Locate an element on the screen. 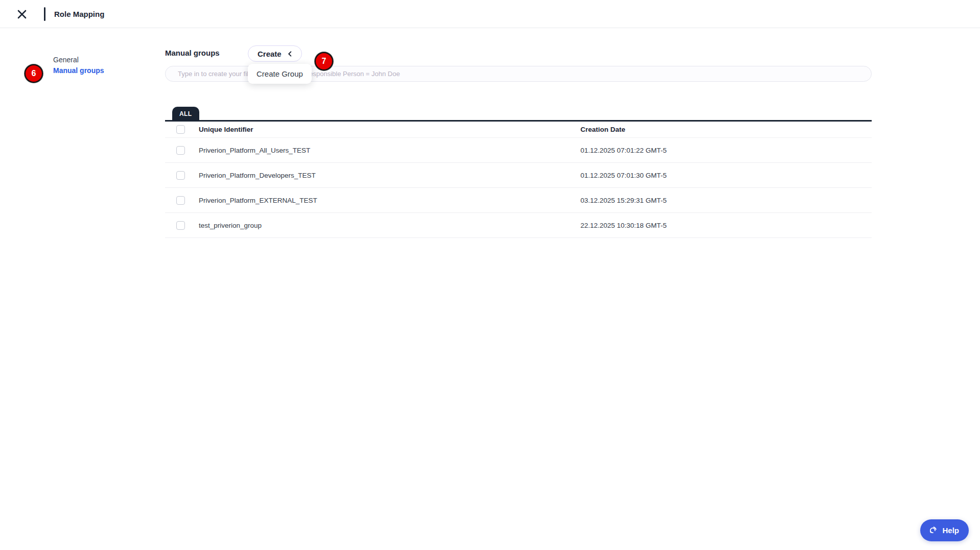  column-header-creation-date: Creation Date is located at coordinates (726, 130).